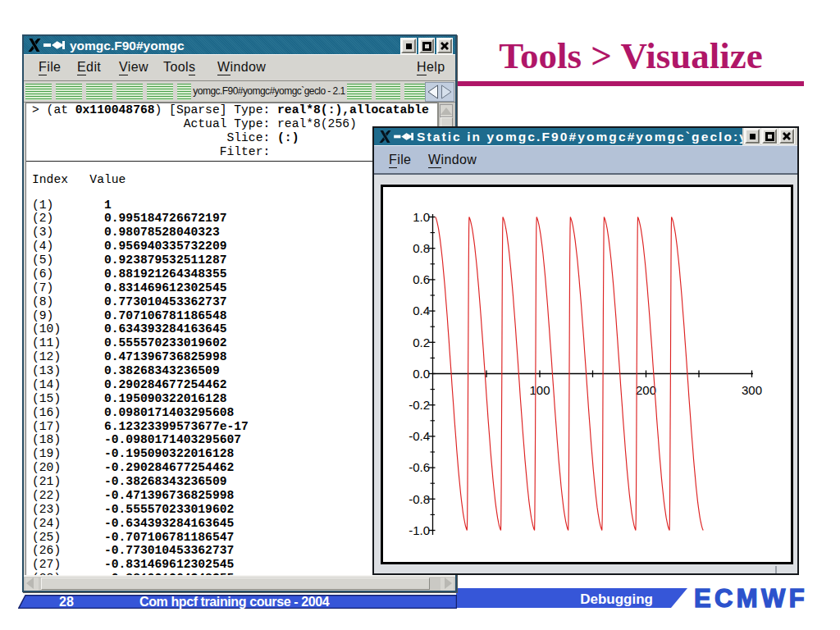 The image size is (840, 630). What do you see at coordinates (422, 343) in the screenshot?
I see `svg-text: 0.2` at bounding box center [422, 343].